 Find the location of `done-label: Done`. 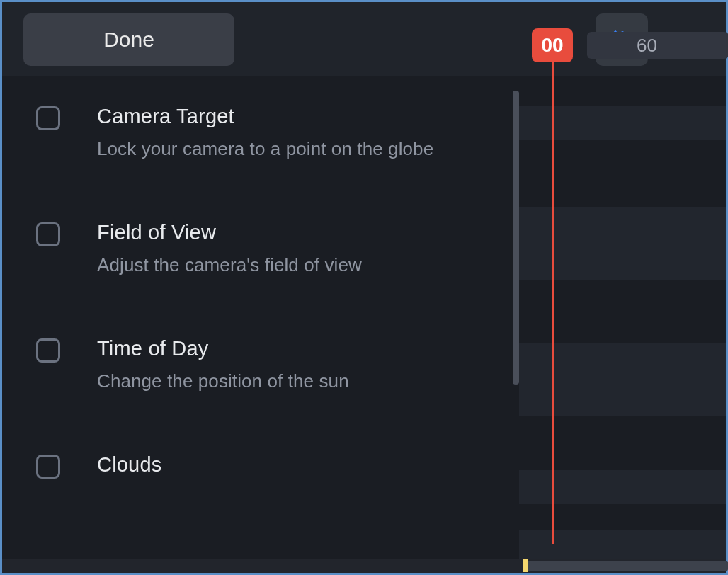

done-label: Done is located at coordinates (129, 40).